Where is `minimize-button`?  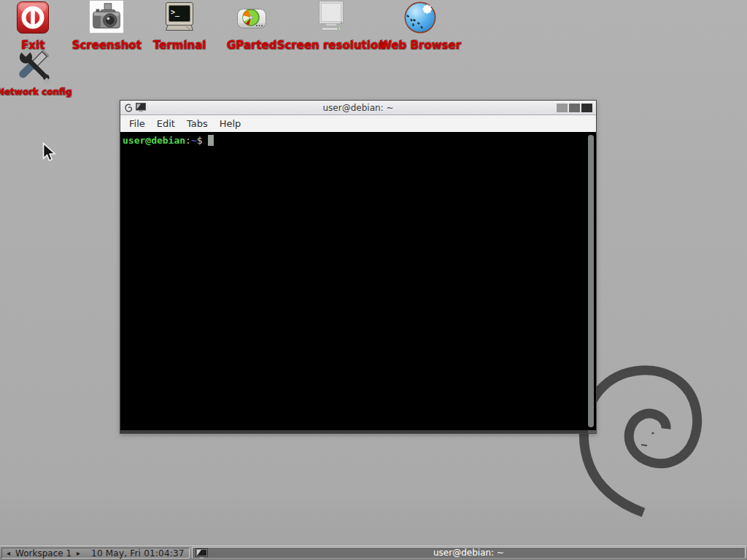 minimize-button is located at coordinates (562, 108).